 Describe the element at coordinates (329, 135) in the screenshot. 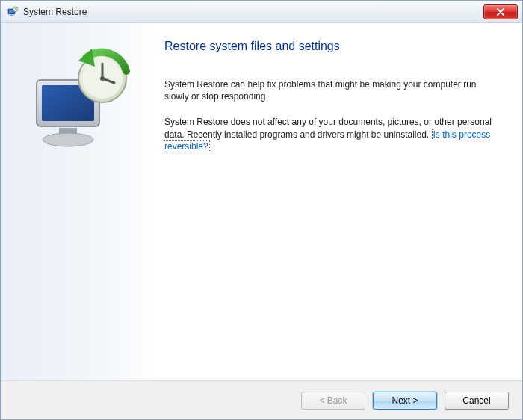

I see `intro-paragraph-2: System Restore does not affect any of yo…` at that location.